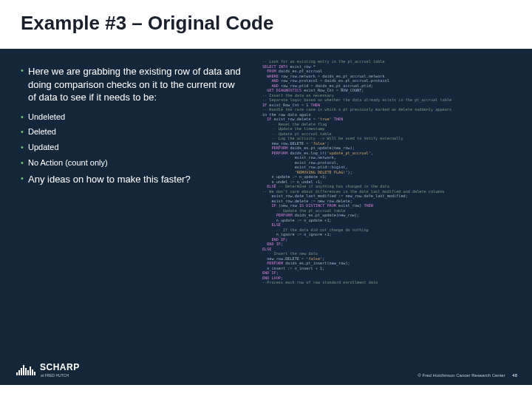 The width and height of the screenshot is (532, 399). Describe the element at coordinates (48, 369) in the screenshot. I see `footer-logo: SCHARP at FRED HUTCH` at that location.